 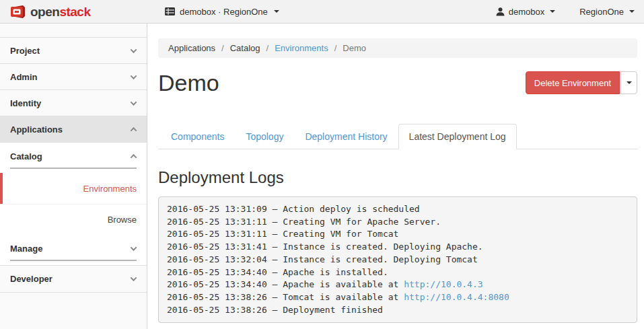 I want to click on sidebar-item-label: Admin, so click(x=24, y=77).